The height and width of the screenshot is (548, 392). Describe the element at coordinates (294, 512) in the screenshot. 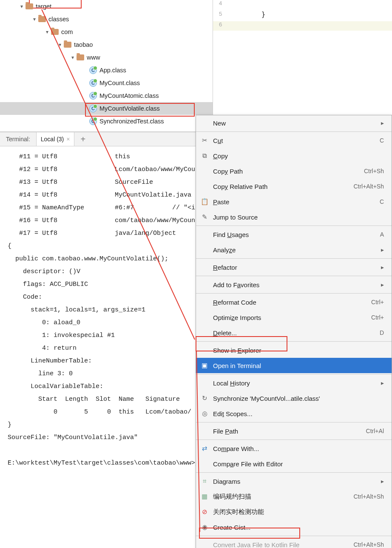

I see `menu-disable-realtime: ⊘关闭实时检测功能` at that location.